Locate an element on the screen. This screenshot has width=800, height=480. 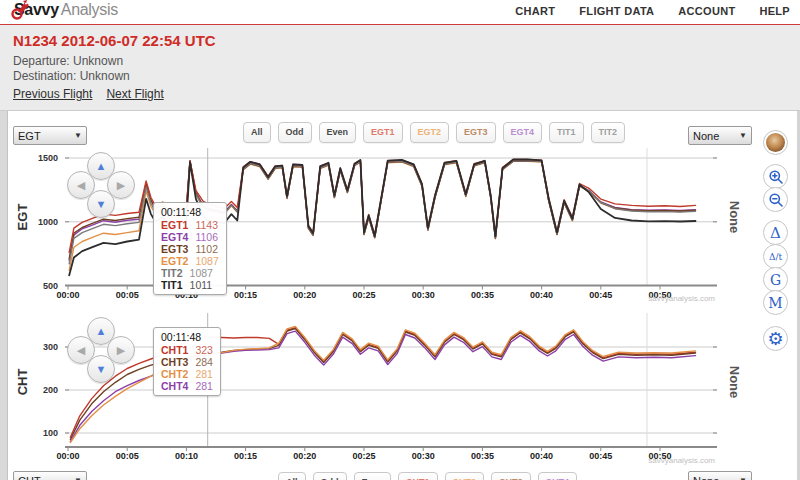
next-flight-link: Next Flight is located at coordinates (134, 94).